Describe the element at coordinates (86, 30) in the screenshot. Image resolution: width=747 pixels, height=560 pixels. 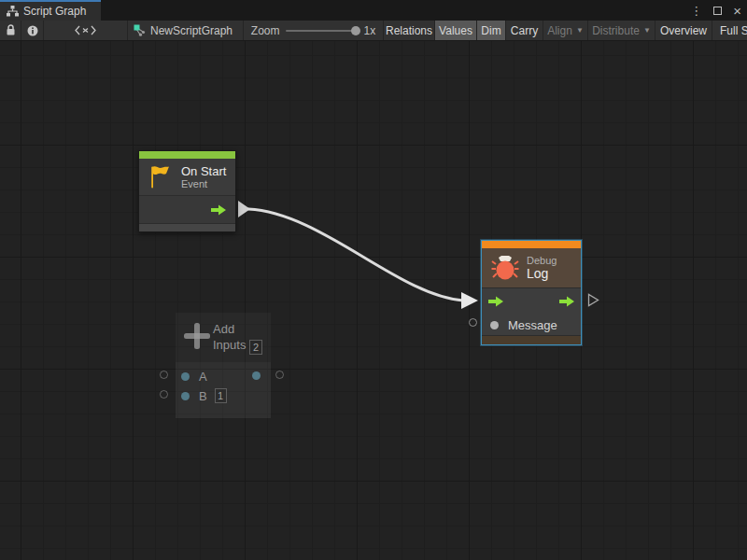
I see `code-preview-button` at that location.